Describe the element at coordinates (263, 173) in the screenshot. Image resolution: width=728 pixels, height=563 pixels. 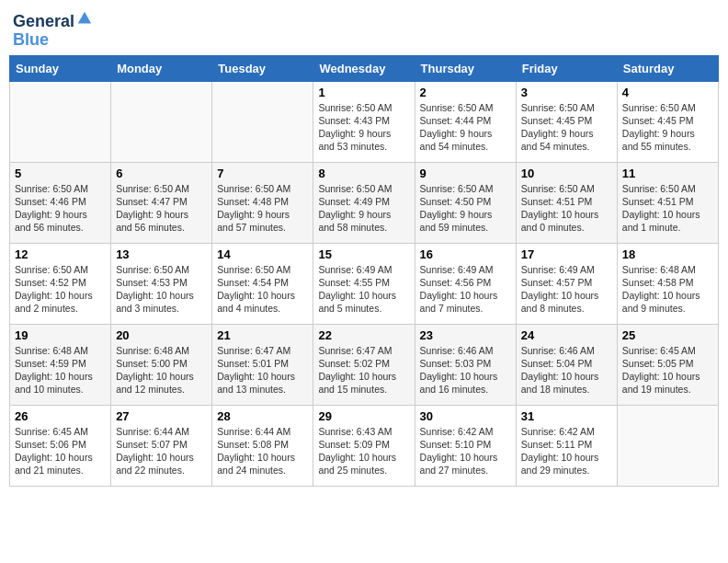
I see `day-number: 7` at that location.